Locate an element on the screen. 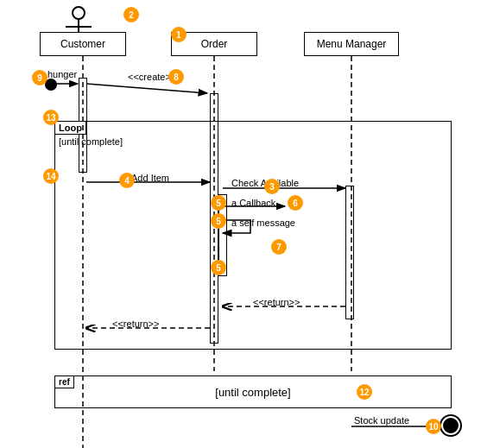 The height and width of the screenshot is (448, 487). ref-content-label: [until complete] is located at coordinates (252, 392).